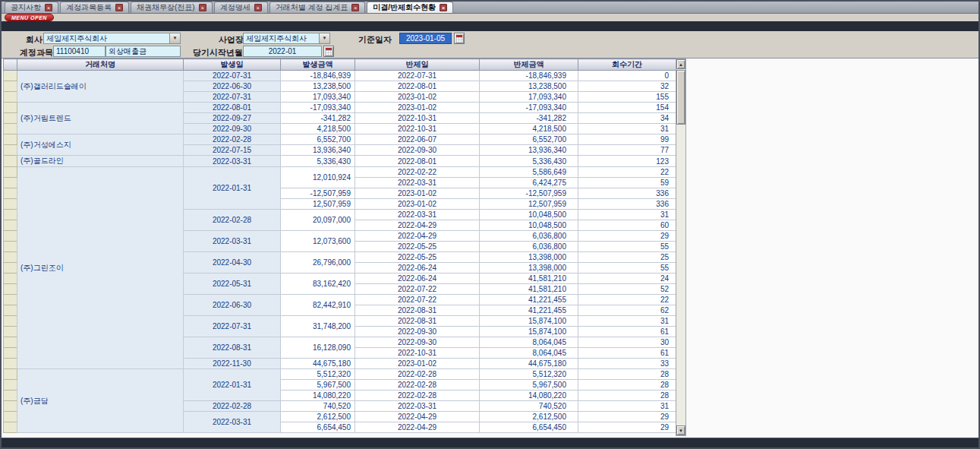 This screenshot has height=449, width=980. What do you see at coordinates (232, 97) in the screenshot?
I see `cell-issue-date: 2022-07-31` at bounding box center [232, 97].